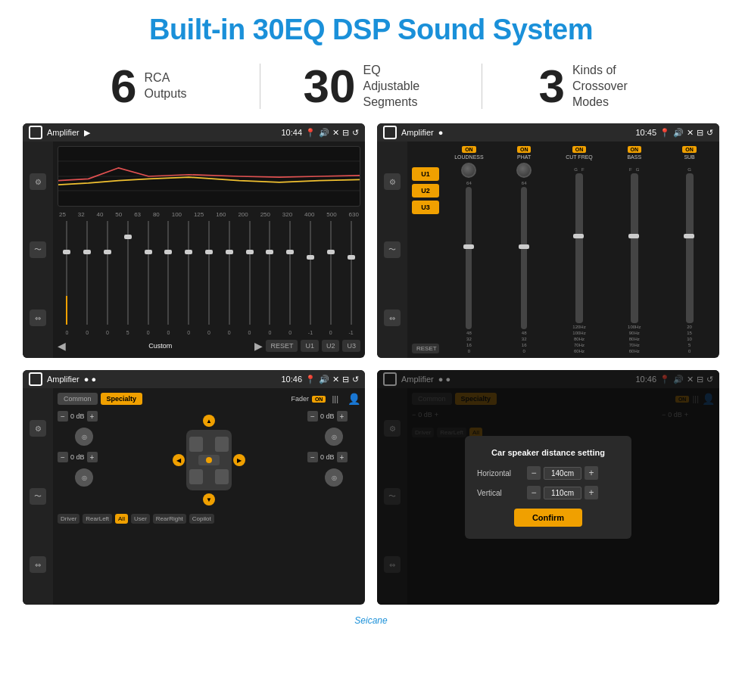 Image resolution: width=742 pixels, height=700 pixels. Describe the element at coordinates (209, 499) in the screenshot. I see `down-arrow-btn: ▼` at that location.